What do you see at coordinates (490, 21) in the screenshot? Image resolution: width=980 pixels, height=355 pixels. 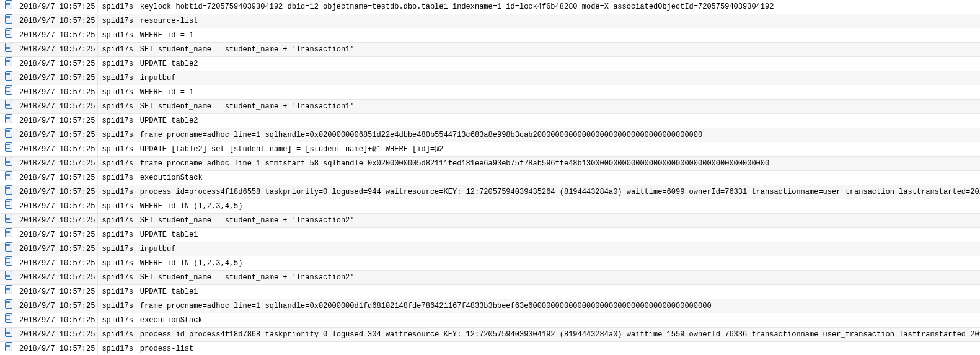 I see `log-row: 2018/9/7 10:57:25spid17sresource-list` at bounding box center [490, 21].